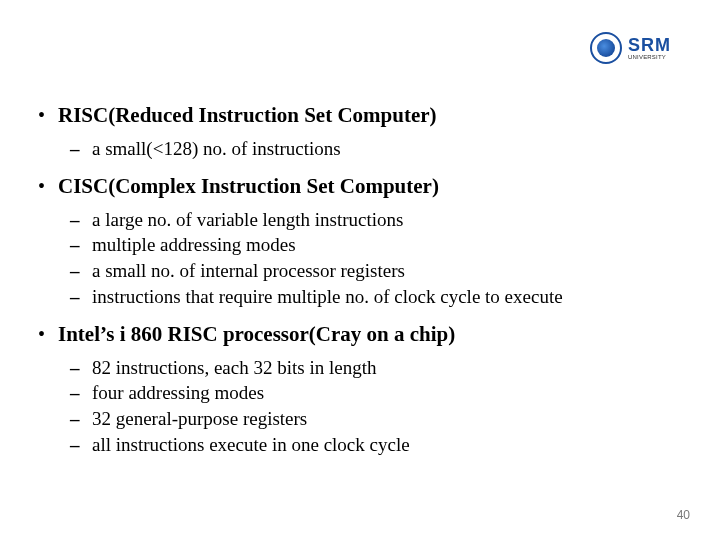  What do you see at coordinates (374, 445) in the screenshot?
I see `sub-item: all instructions execute in one clock cy…` at bounding box center [374, 445].